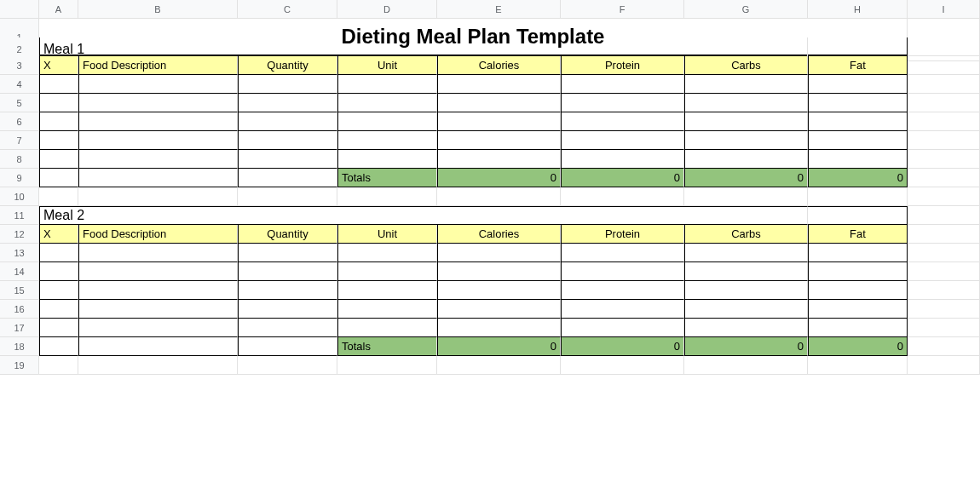 The height and width of the screenshot is (477, 980). What do you see at coordinates (20, 122) in the screenshot?
I see `row-header-6: 6` at bounding box center [20, 122].